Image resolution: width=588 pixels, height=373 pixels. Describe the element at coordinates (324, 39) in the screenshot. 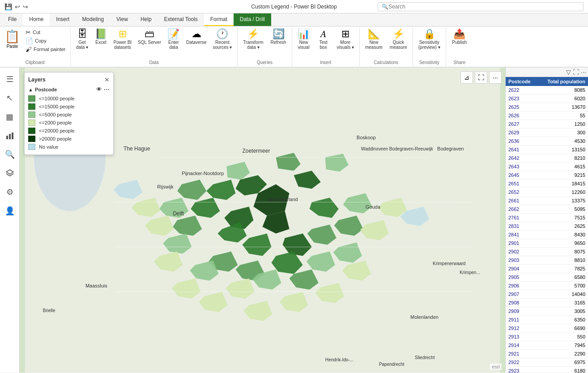

I see `text-box-button: 𝐴 Textbox` at that location.